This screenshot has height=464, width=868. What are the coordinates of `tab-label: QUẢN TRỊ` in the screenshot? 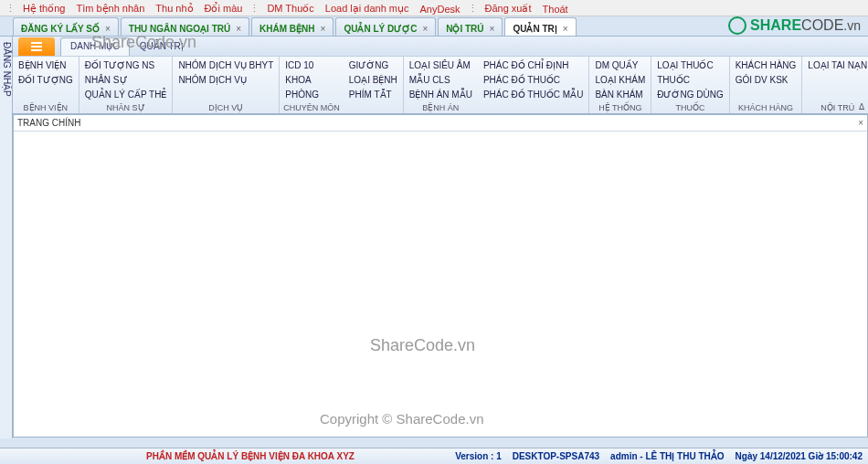 It's located at (535, 29).